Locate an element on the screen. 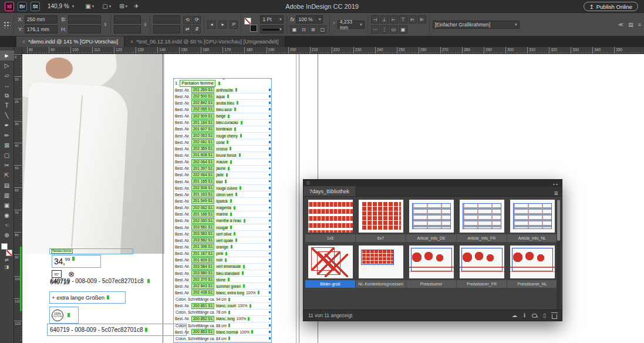 The image size is (644, 343). library-item: 6x7 is located at coordinates (380, 220).